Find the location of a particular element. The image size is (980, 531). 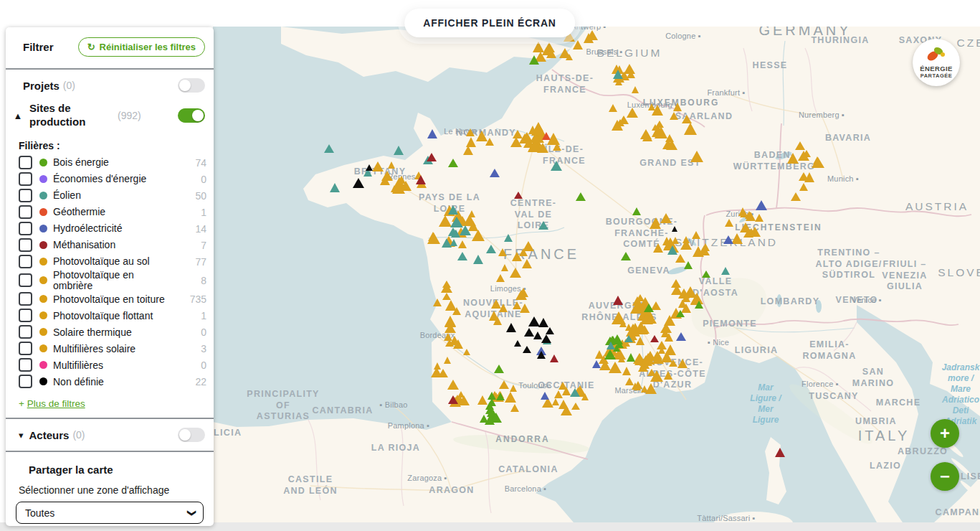

projects-toggle is located at coordinates (191, 85).